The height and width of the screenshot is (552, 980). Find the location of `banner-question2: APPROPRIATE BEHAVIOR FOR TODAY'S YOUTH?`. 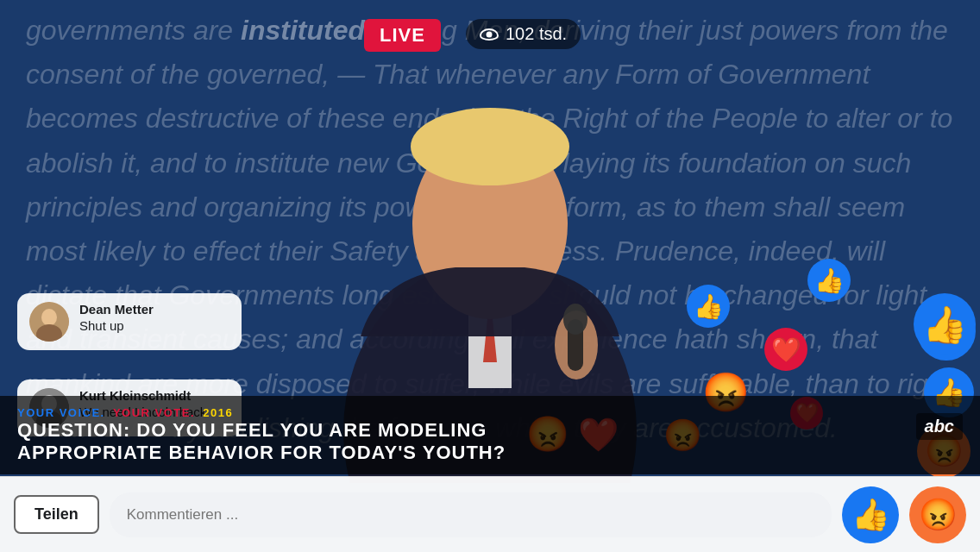

banner-question2: APPROPRIATE BEHAVIOR FOR TODAY'S YOUTH? is located at coordinates (490, 453).